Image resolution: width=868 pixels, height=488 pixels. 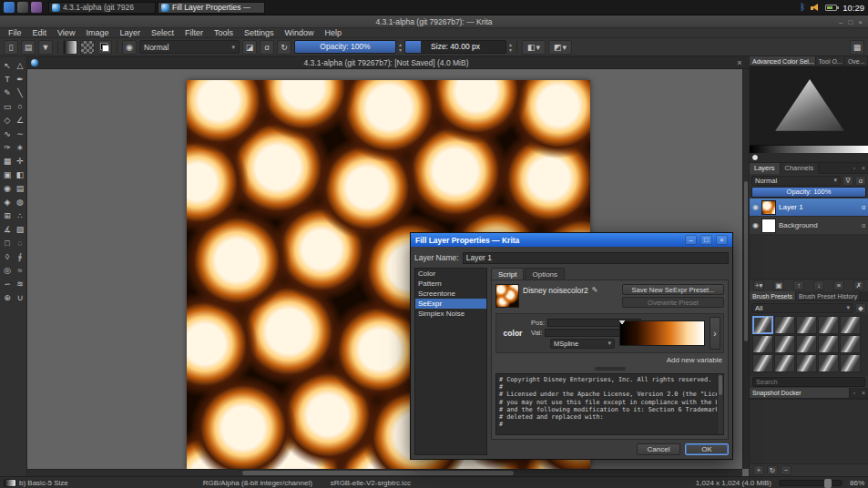 I want to click on toolbox-tool: ∮, so click(x=20, y=257).